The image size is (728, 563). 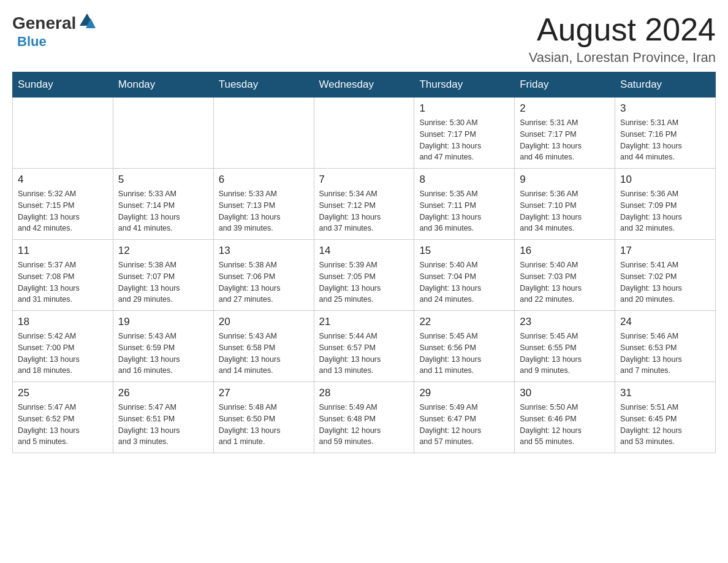 What do you see at coordinates (464, 85) in the screenshot?
I see `header-thursday: Thursday` at bounding box center [464, 85].